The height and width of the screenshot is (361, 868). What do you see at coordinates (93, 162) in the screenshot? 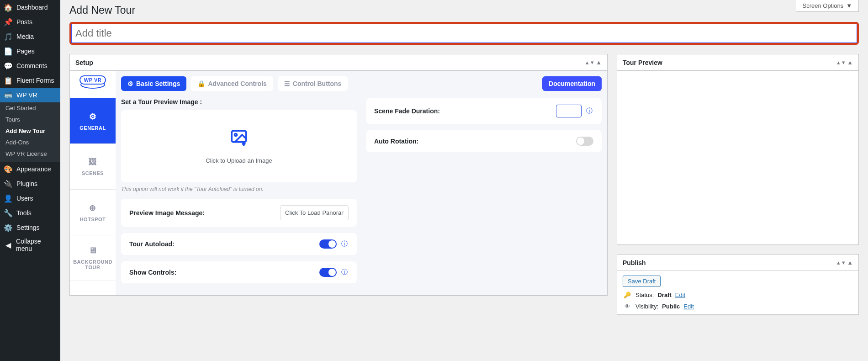
I see `image-icon: 🖼` at bounding box center [93, 162].